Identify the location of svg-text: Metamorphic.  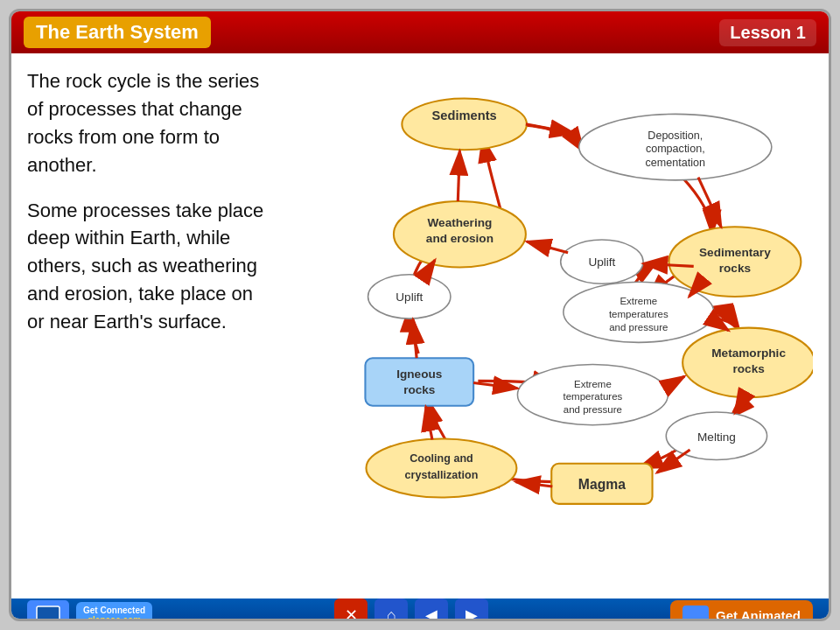
(749, 354).